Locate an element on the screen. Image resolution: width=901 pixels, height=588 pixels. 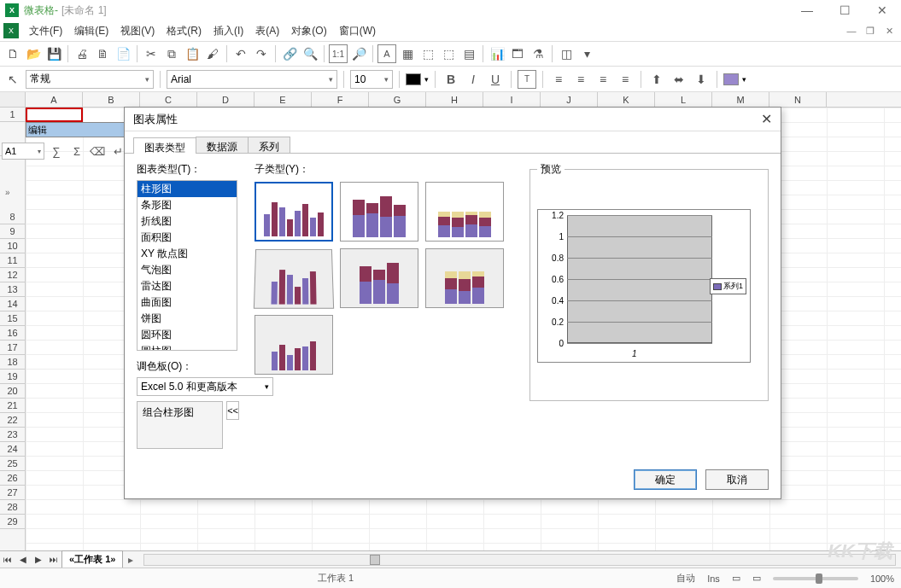
collapse-button: << is located at coordinates (232, 410).